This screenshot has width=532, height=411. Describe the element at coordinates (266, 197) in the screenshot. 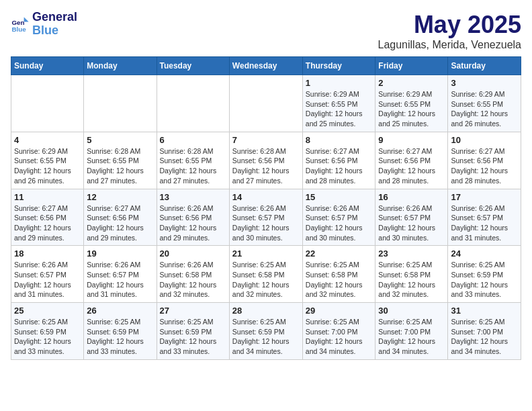

I see `day-number: 14` at that location.